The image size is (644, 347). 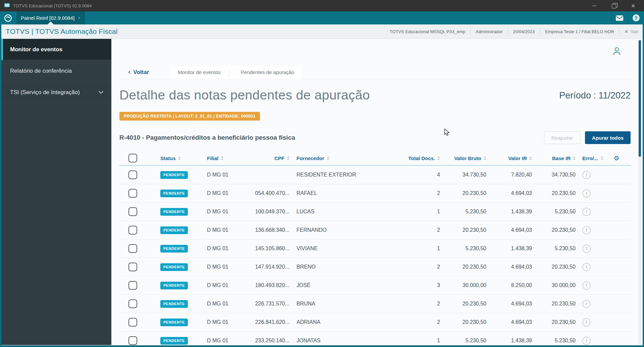 What do you see at coordinates (226, 158) in the screenshot?
I see `column-header-filial: Filial` at bounding box center [226, 158].